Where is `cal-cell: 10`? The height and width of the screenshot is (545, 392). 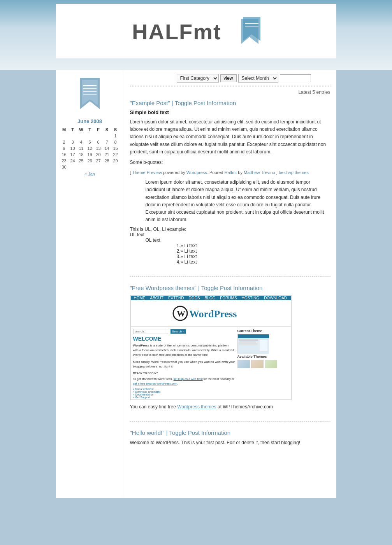
cal-cell: 10 is located at coordinates (73, 148).